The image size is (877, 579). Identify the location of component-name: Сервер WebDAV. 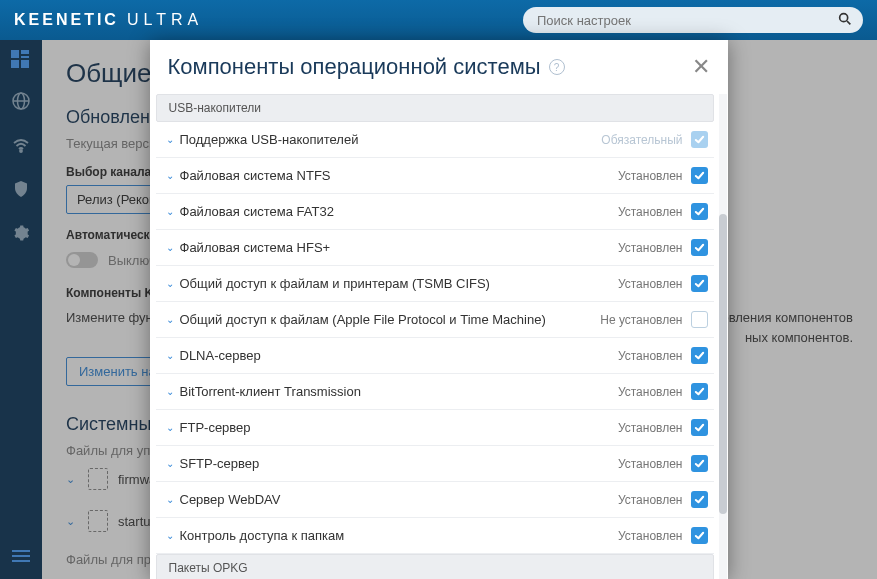
(399, 500).